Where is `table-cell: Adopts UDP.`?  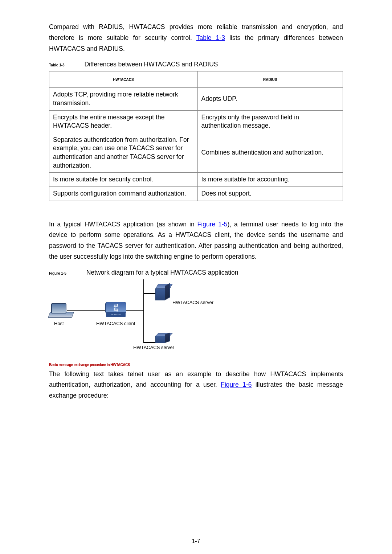 table-cell: Adopts UDP. is located at coordinates (270, 99).